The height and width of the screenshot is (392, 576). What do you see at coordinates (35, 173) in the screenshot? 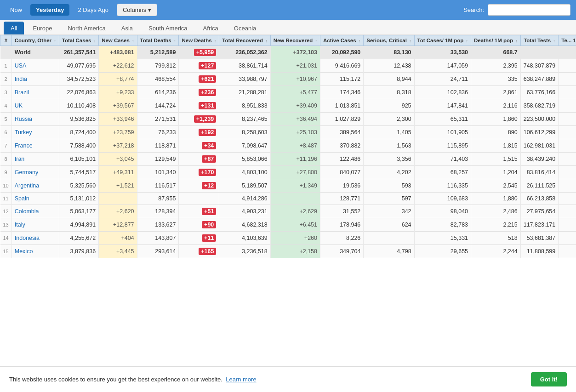
I see `row-country: Germany` at bounding box center [35, 173].